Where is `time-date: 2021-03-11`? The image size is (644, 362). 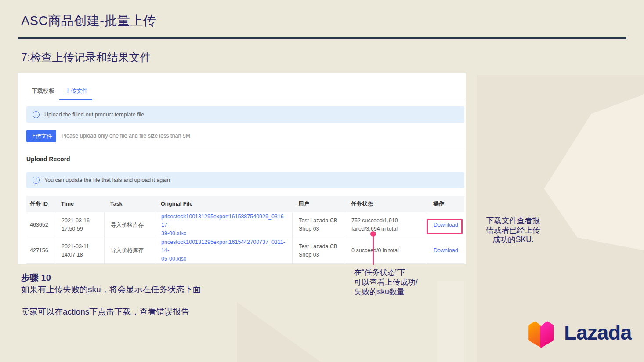 time-date: 2021-03-11 is located at coordinates (83, 247).